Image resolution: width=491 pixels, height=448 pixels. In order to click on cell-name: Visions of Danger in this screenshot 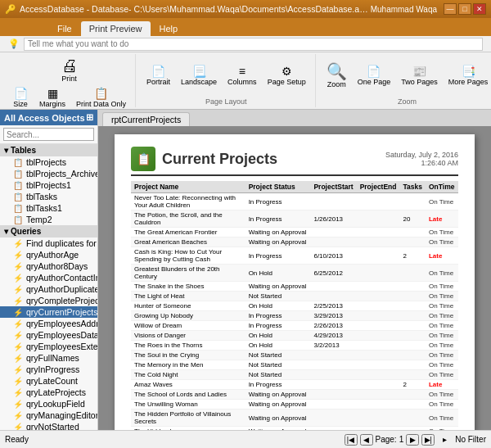, I will do `click(188, 336)`.